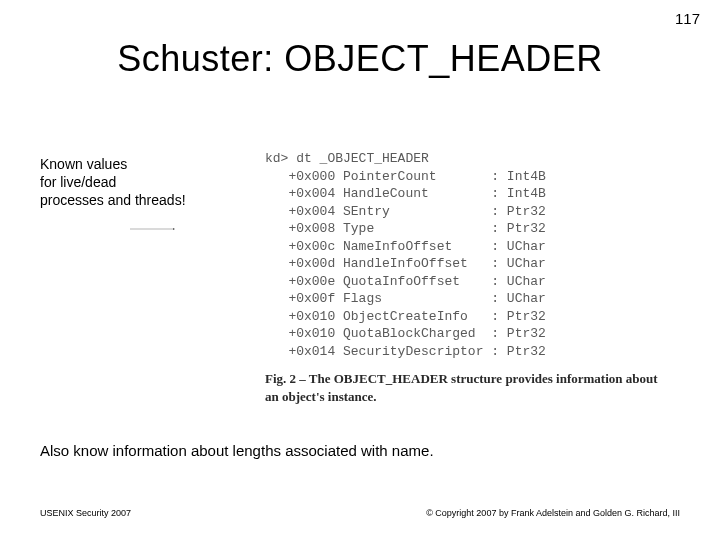 Image resolution: width=720 pixels, height=540 pixels. I want to click on annotation-line: processes and threads!, so click(113, 200).